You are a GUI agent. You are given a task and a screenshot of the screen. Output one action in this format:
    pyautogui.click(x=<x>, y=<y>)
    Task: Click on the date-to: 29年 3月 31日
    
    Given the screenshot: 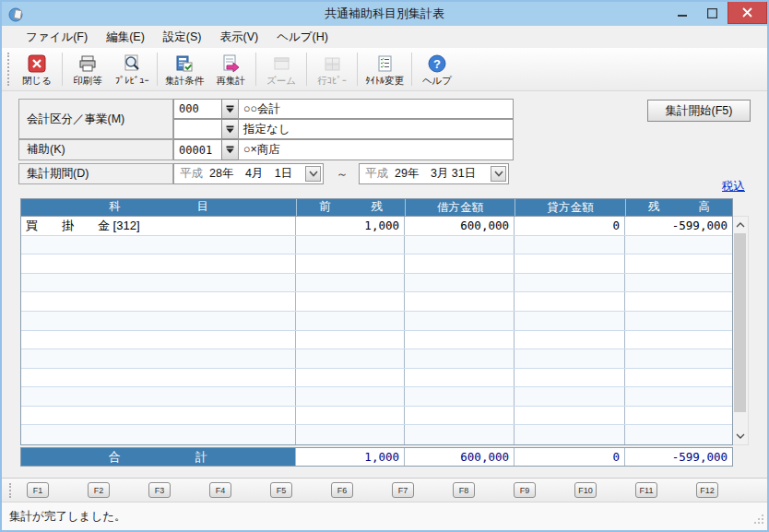 What is the action you would take?
    pyautogui.click(x=435, y=173)
    